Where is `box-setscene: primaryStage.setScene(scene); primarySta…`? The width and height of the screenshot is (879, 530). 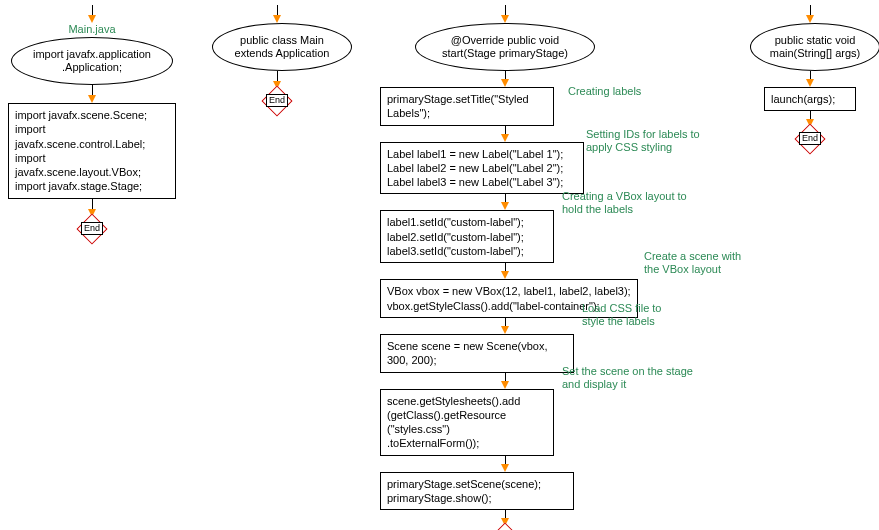 box-setscene: primaryStage.setScene(scene); primarySta… is located at coordinates (477, 492).